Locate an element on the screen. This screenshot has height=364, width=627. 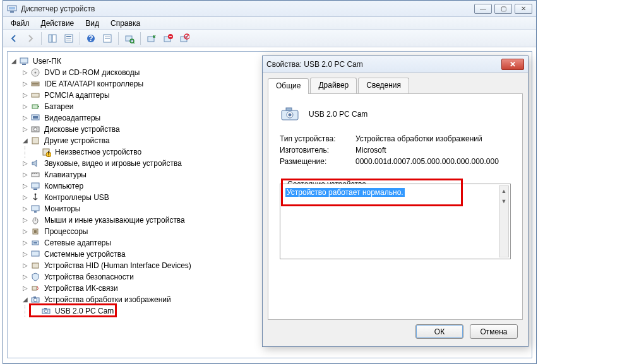
tab-details: Сведения is located at coordinates (384, 86).